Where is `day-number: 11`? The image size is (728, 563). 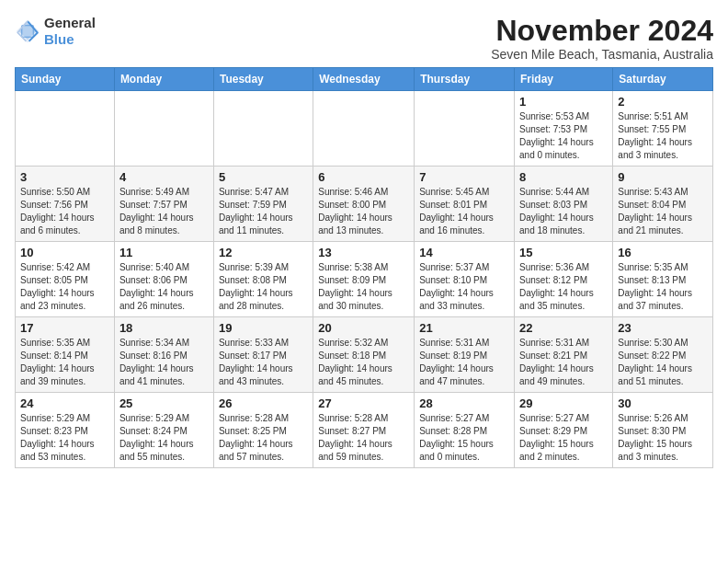 day-number: 11 is located at coordinates (164, 252).